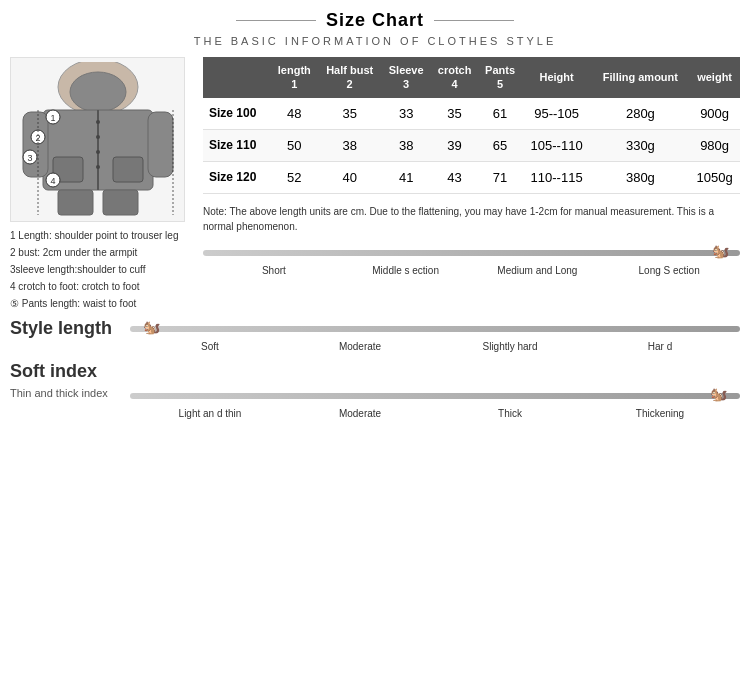 This screenshot has width=750, height=688. Describe the element at coordinates (435, 329) in the screenshot. I see `soft-index-slider: 🐿️` at that location.